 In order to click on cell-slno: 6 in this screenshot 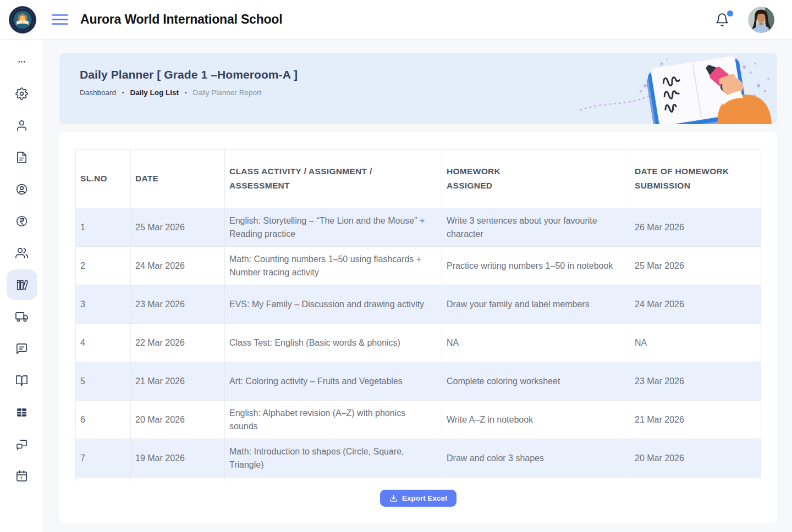, I will do `click(103, 420)`.